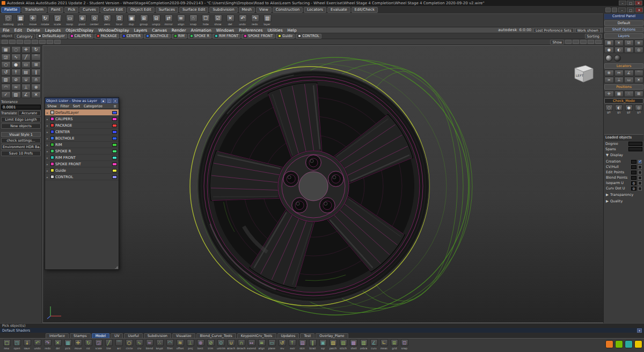 This screenshot has height=352, width=644. I want to click on menubar-button-lost-preference-sets: Lost Preference Sets, so click(553, 30).